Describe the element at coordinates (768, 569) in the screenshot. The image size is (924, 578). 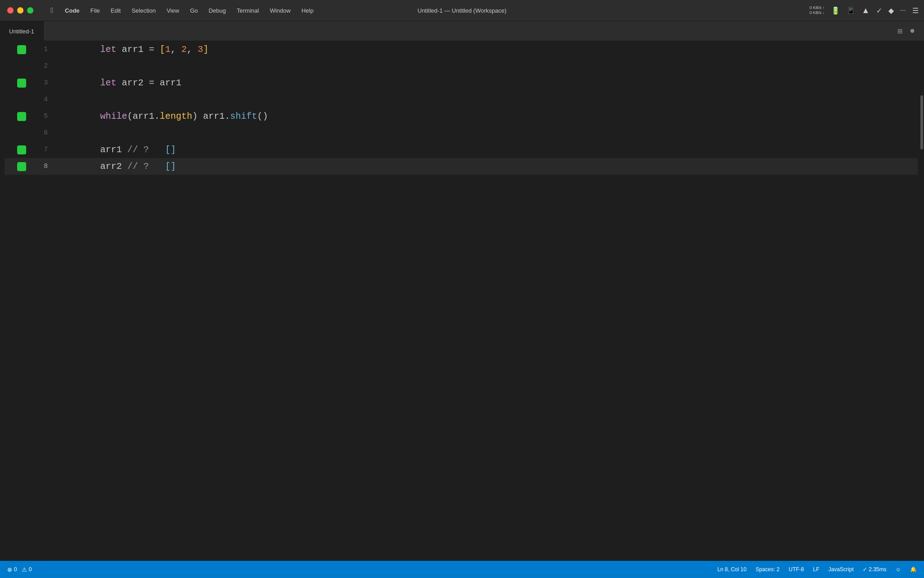
I see `indentation: Spaces: 2` at that location.